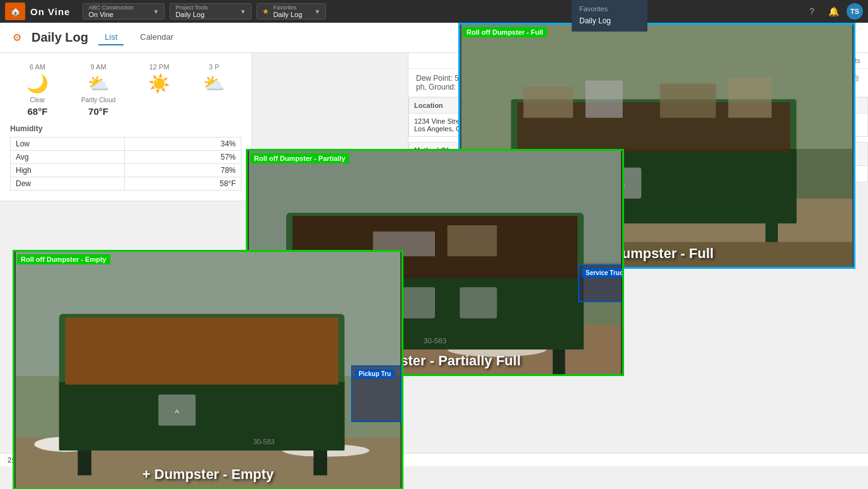  I want to click on humidity-low-label: Low, so click(68, 144).